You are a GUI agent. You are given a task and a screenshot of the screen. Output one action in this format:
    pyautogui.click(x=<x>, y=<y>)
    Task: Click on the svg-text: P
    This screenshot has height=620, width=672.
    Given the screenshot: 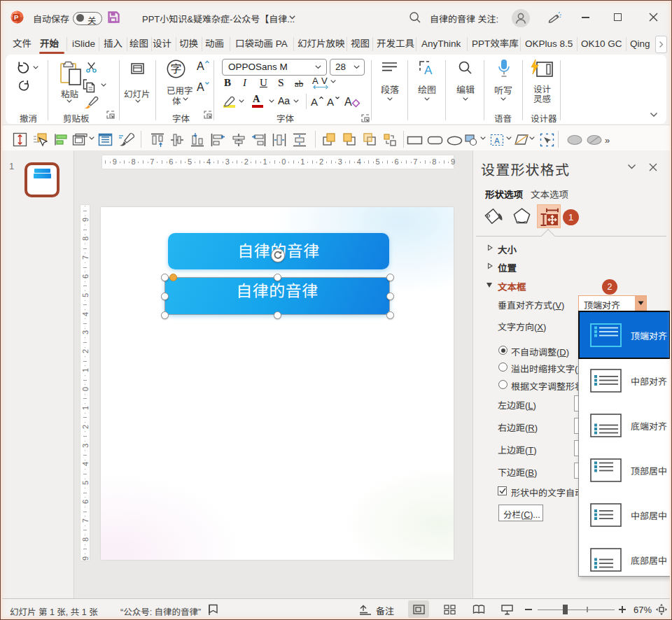 What is the action you would take?
    pyautogui.click(x=17, y=17)
    